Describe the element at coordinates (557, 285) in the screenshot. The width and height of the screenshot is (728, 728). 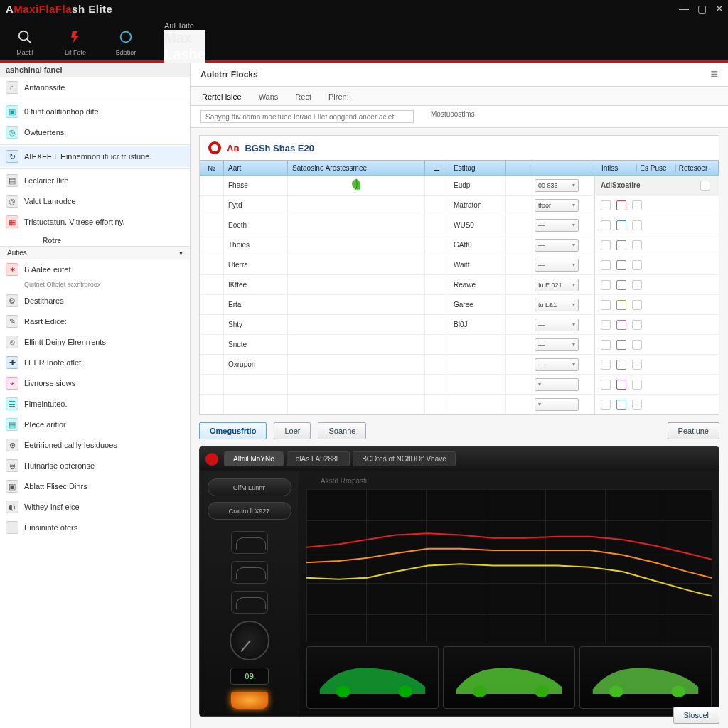
I see `dropdown-button: Iu E.021` at that location.